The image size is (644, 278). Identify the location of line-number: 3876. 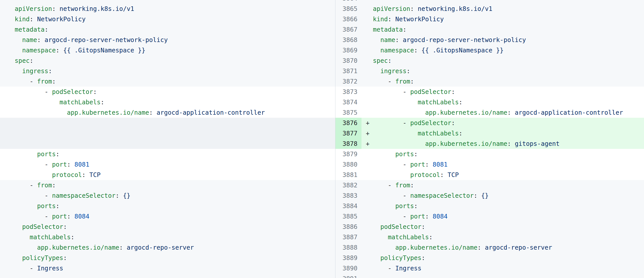
(348, 123).